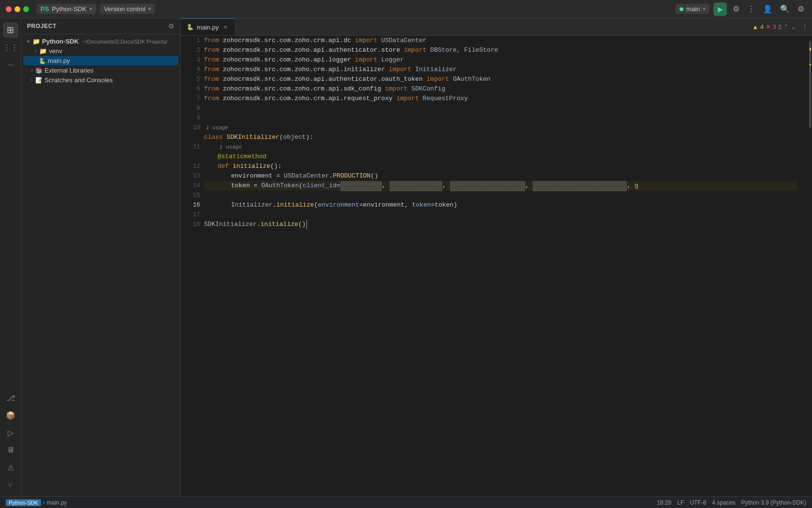  What do you see at coordinates (57, 503) in the screenshot?
I see `status-file: main.py` at bounding box center [57, 503].